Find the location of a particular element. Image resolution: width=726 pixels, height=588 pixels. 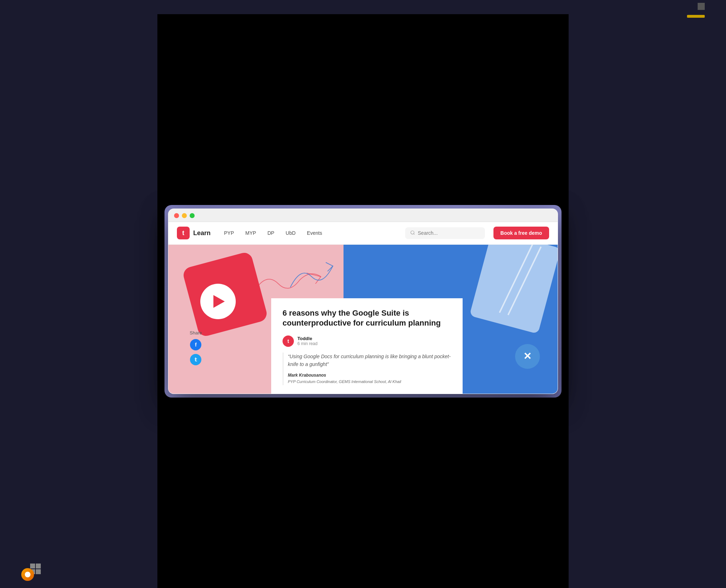

read-time: 6 min read is located at coordinates (308, 344).